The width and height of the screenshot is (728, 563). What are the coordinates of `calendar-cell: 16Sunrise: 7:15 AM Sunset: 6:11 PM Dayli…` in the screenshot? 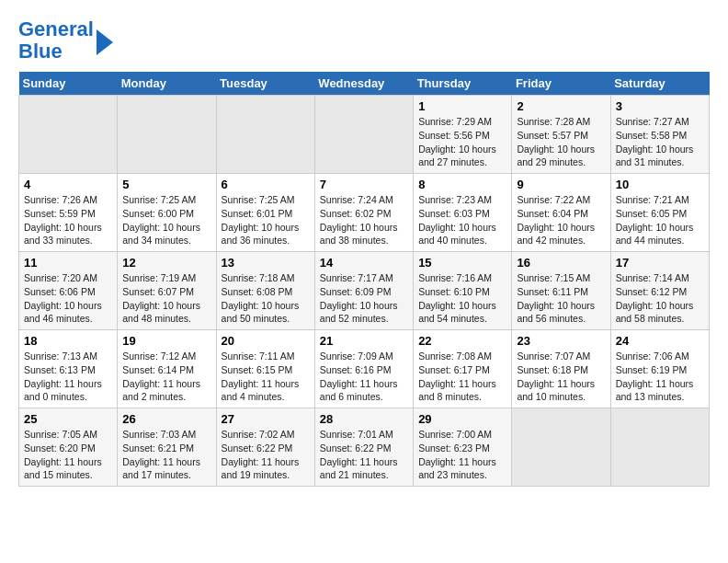 It's located at (561, 291).